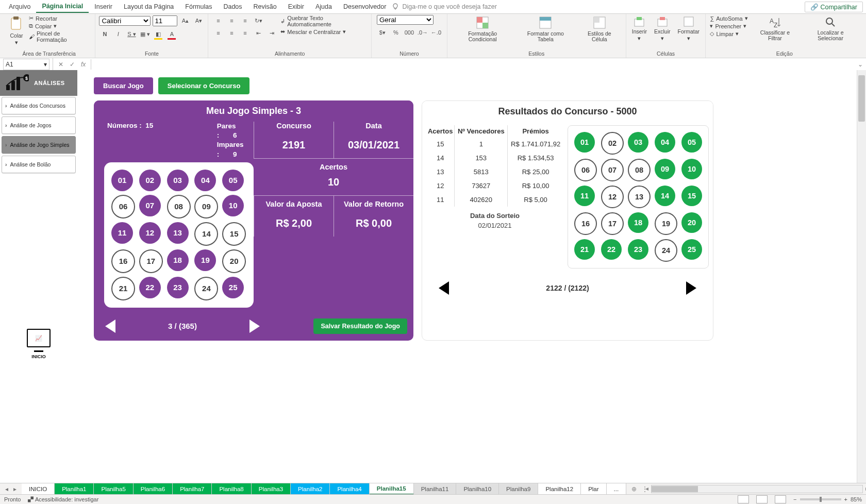  Describe the element at coordinates (39, 344) in the screenshot. I see `inicio-button: 📈 INICIO` at that location.